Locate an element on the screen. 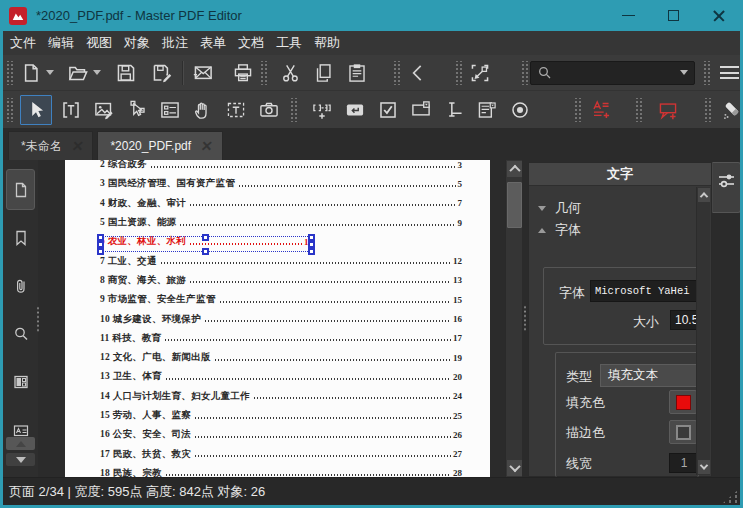  toc-row: 11 科技、教育17 is located at coordinates (281, 338).